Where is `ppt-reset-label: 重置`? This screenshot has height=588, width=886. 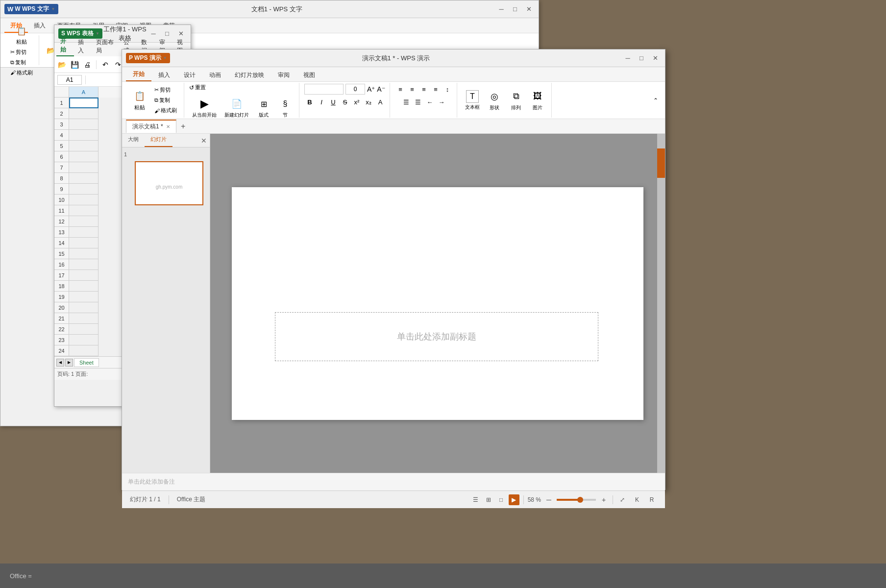
ppt-reset-label: 重置 is located at coordinates (200, 87).